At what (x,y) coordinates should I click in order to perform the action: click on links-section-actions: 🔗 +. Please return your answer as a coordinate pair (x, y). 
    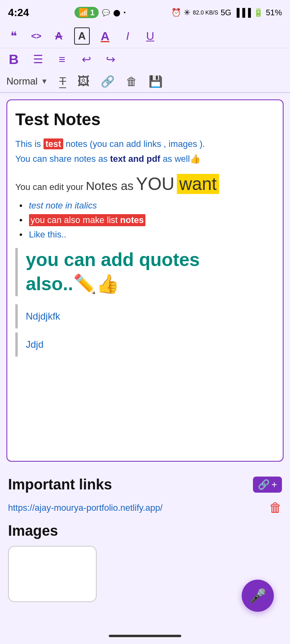
    Looking at the image, I should click on (267, 485).